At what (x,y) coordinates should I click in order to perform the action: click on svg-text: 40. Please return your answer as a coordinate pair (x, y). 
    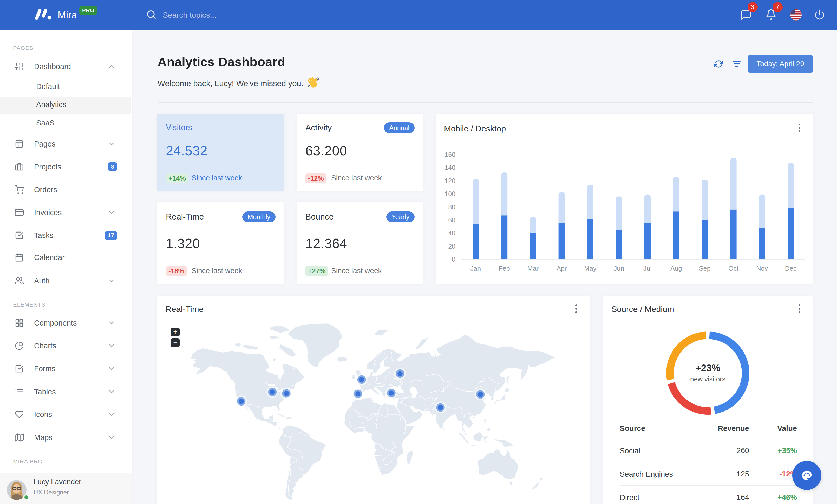
    Looking at the image, I should click on (452, 233).